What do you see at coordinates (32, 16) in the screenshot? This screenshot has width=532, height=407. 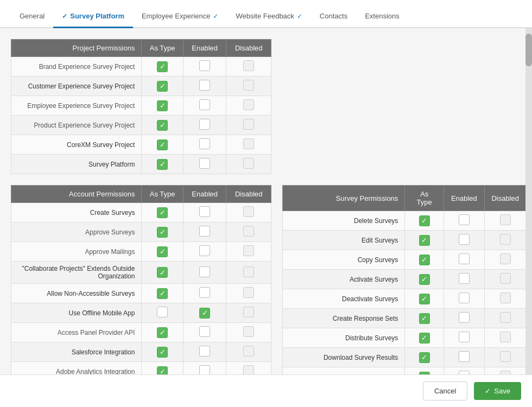 I see `tab-general: General` at bounding box center [32, 16].